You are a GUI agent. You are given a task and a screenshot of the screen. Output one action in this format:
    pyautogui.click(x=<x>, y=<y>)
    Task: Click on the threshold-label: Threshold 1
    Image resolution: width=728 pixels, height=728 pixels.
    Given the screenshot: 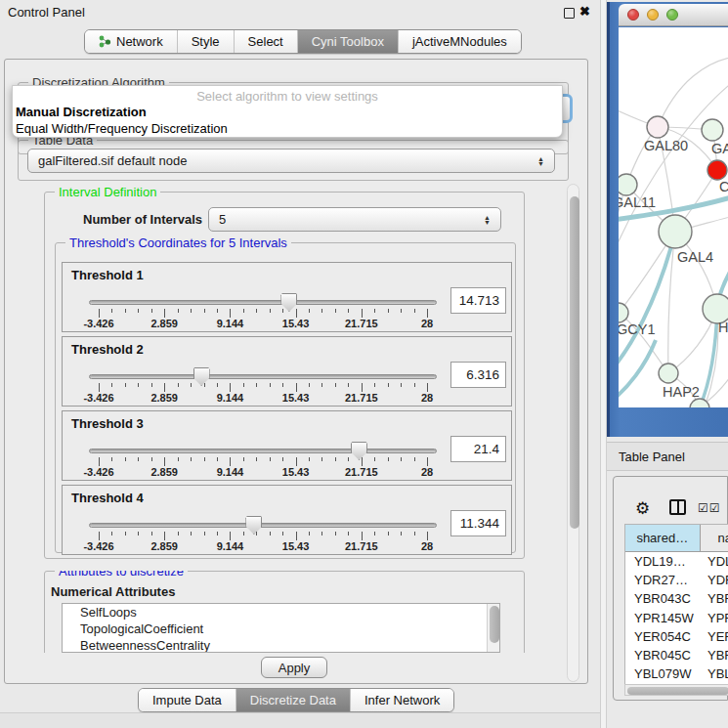 What is the action you would take?
    pyautogui.click(x=107, y=276)
    